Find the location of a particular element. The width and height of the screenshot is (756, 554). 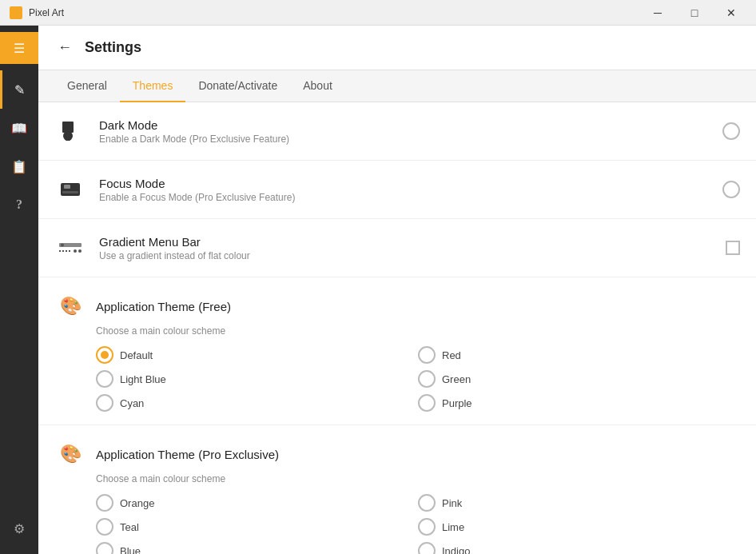

theme-label-default: Default is located at coordinates (148, 355).